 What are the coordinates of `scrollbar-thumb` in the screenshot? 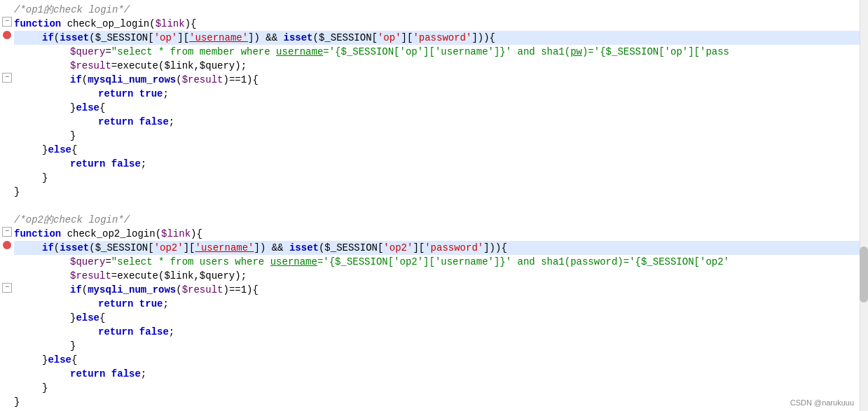 It's located at (864, 274).